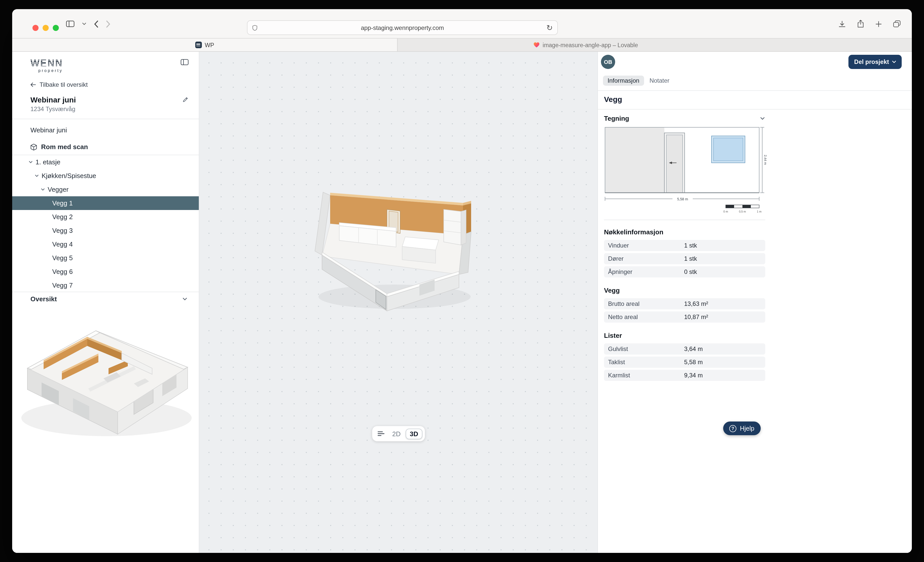 The width and height of the screenshot is (924, 562). I want to click on nav-item-webinar-juni: Webinar juni, so click(115, 130).